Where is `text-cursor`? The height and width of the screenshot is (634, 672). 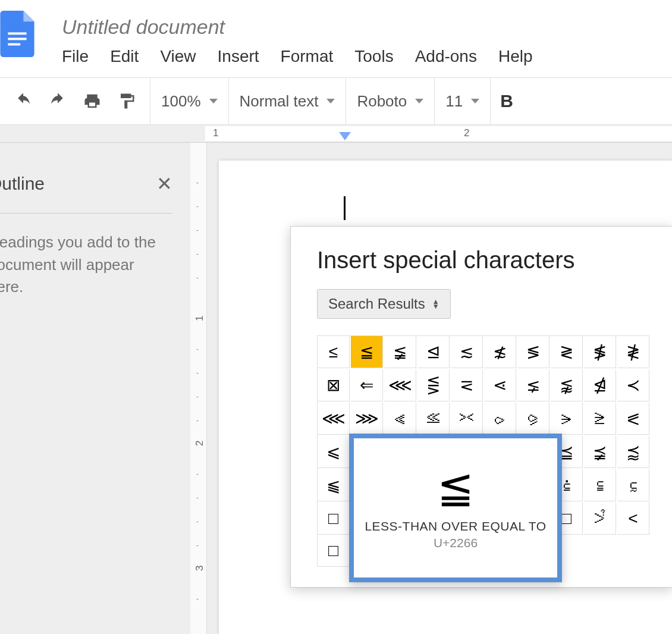
text-cursor is located at coordinates (345, 208).